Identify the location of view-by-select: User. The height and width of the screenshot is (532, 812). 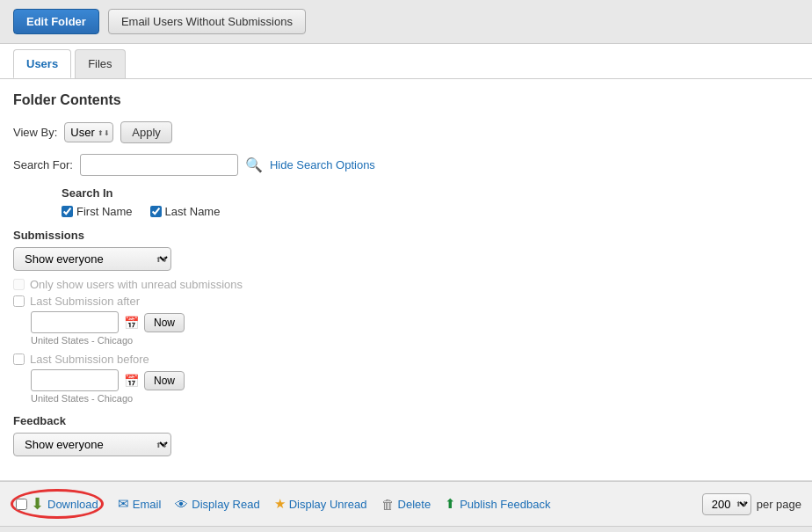
(89, 132).